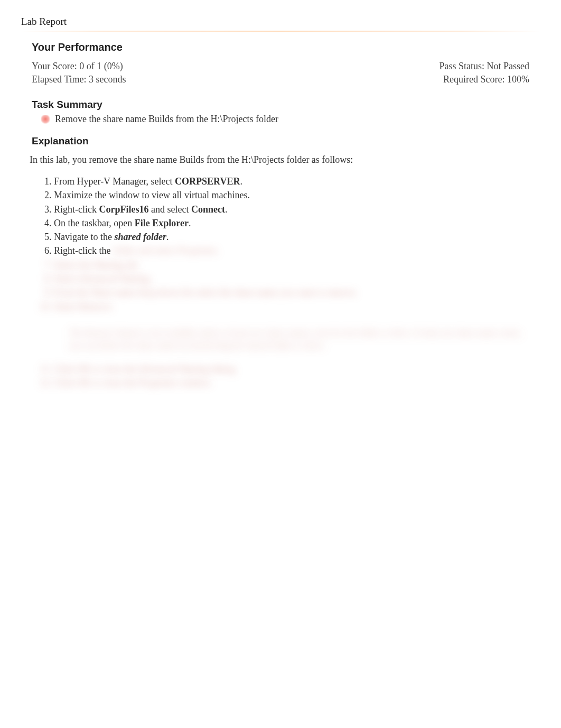  What do you see at coordinates (279, 160) in the screenshot?
I see `explanation-intro: In this lab, you remove the share name B…` at bounding box center [279, 160].